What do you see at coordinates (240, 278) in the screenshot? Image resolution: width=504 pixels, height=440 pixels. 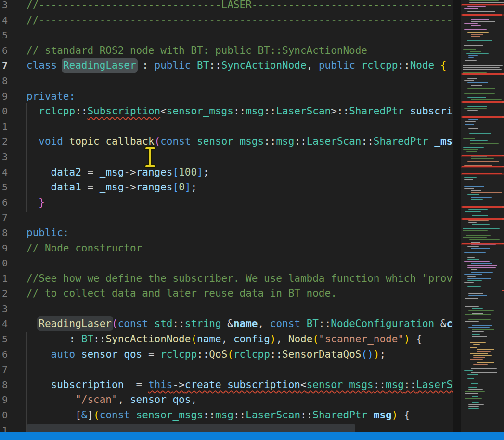 I see `code-token: //See how we define the subscriber. We u…` at bounding box center [240, 278].